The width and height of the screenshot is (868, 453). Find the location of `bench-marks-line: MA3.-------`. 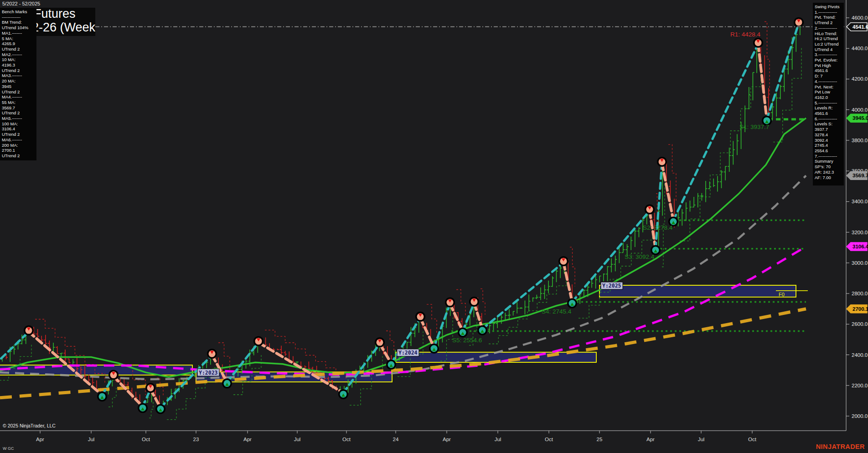

bench-marks-line: MA3.------- is located at coordinates (19, 76).